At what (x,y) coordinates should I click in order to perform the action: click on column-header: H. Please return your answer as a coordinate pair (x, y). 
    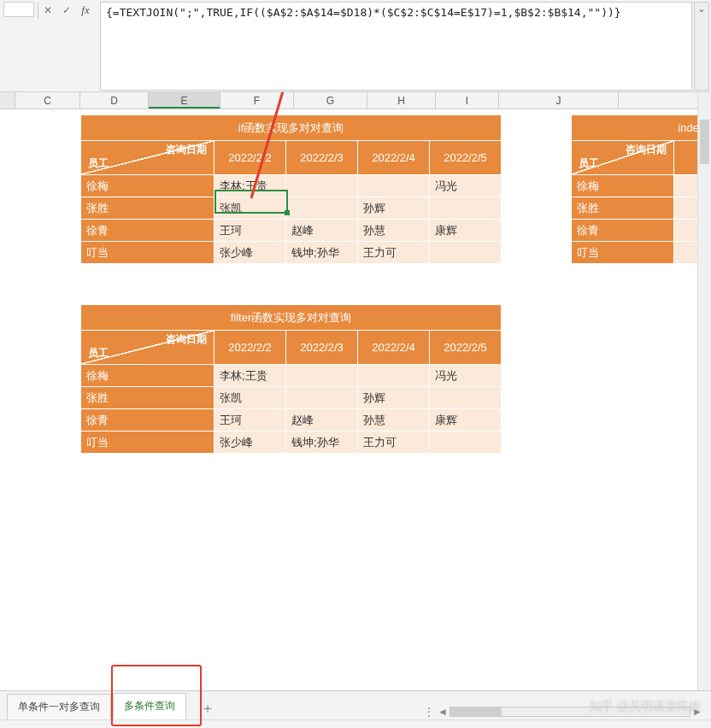
    Looking at the image, I should click on (402, 101).